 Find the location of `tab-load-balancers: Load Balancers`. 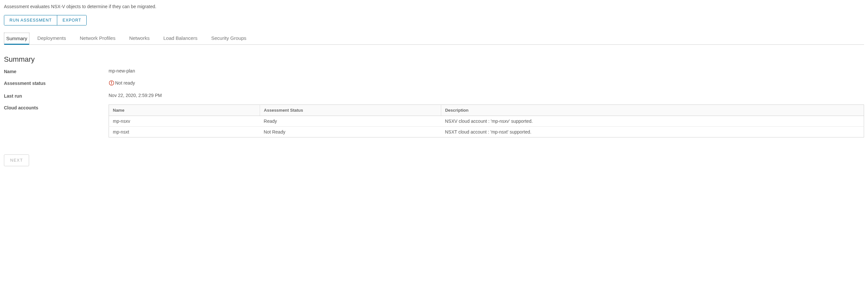

tab-load-balancers: Load Balancers is located at coordinates (182, 38).